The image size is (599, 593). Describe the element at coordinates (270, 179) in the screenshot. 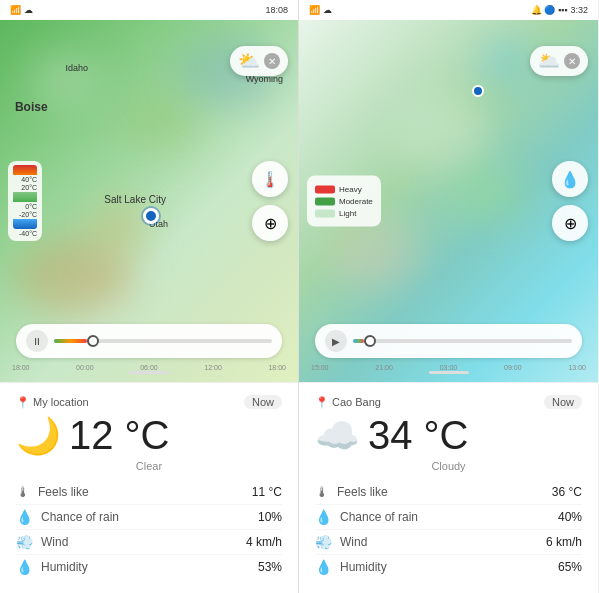

I see `thermometer-btn: 🌡️` at that location.